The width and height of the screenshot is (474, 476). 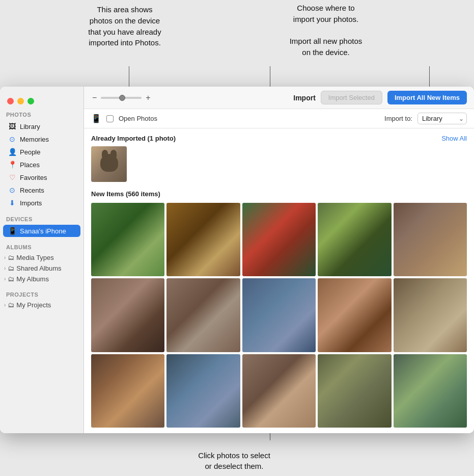 What do you see at coordinates (33, 279) in the screenshot?
I see `my-albums-label: My Albums` at bounding box center [33, 279].